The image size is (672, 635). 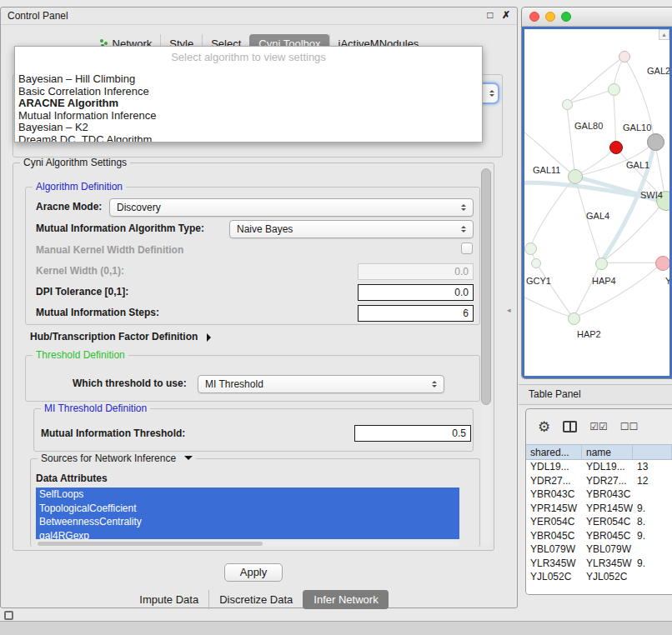 What do you see at coordinates (597, 193) in the screenshot?
I see `network-view-window: ▲ GAL2GAL80GAL10GAL11GAL1SWI4GAL4GCY1HAP…` at bounding box center [597, 193].